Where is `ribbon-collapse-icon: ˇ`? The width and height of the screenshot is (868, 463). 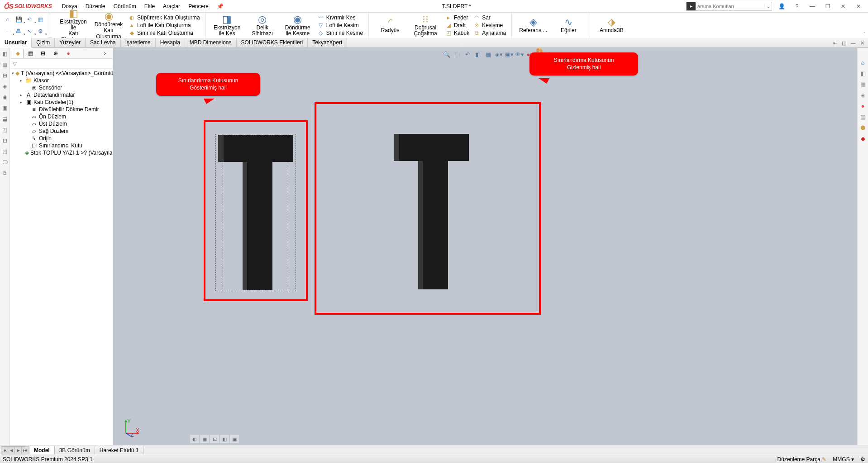 ribbon-collapse-icon: ˇ is located at coordinates (864, 34).